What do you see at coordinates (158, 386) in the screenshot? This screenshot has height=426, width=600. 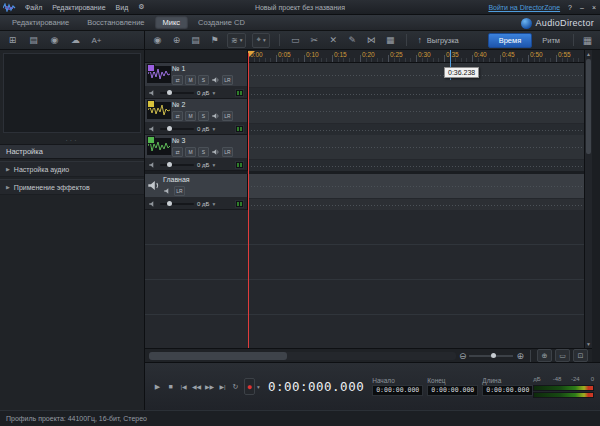 I see `play-button: ▶` at bounding box center [158, 386].